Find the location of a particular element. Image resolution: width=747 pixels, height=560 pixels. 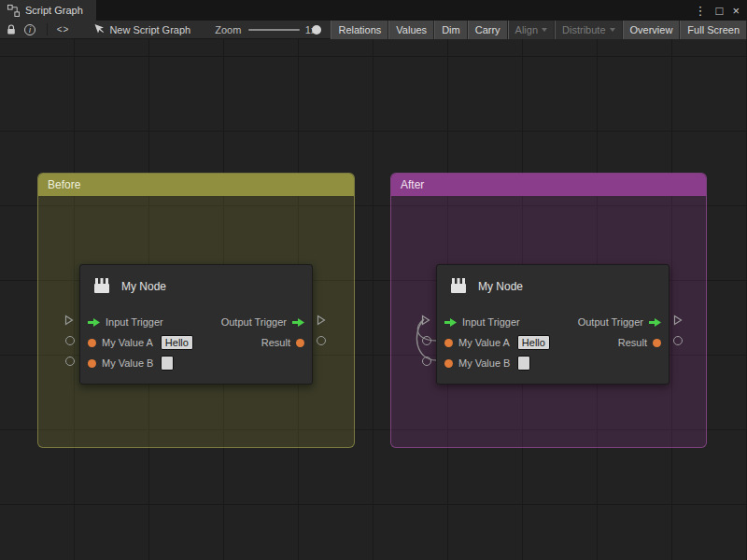

carry-button: Carry is located at coordinates (487, 30).